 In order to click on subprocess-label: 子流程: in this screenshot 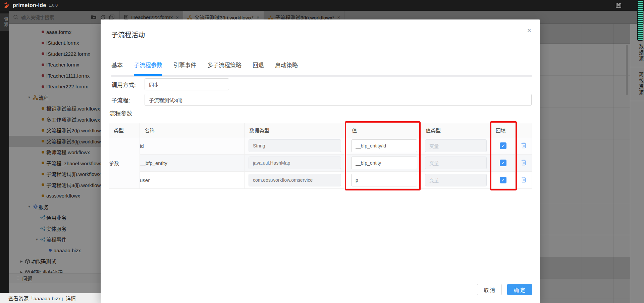, I will do `click(128, 100)`.